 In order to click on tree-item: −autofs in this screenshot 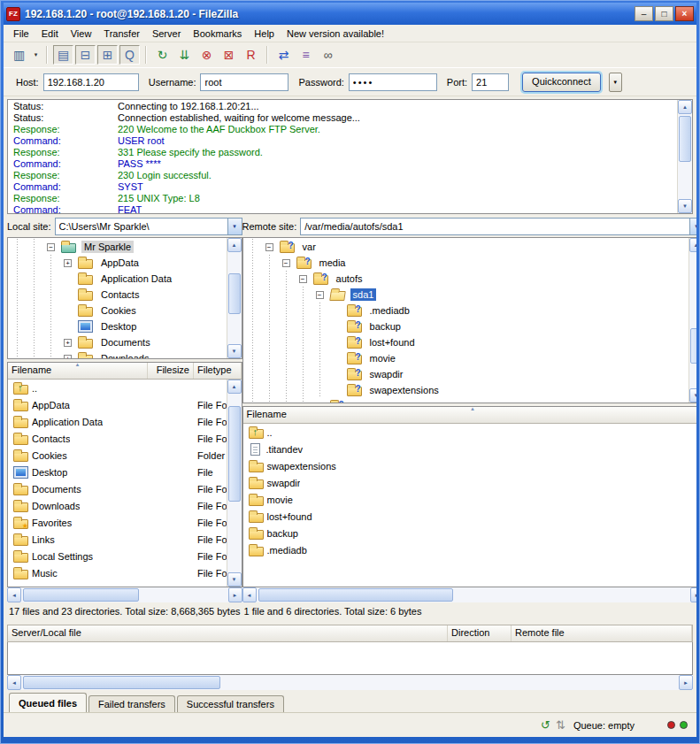, I will do `click(466, 279)`.